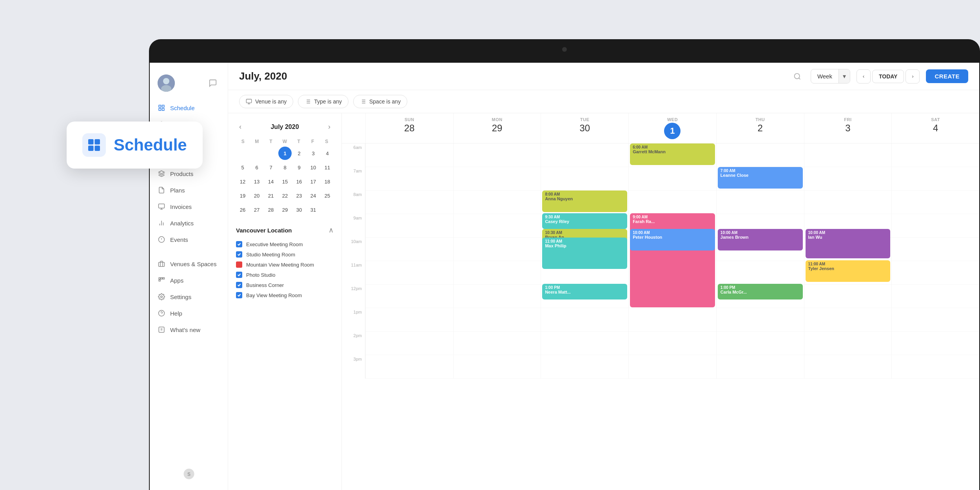 This screenshot has width=980, height=490. What do you see at coordinates (327, 167) in the screenshot?
I see `mini-cal-day: 11` at bounding box center [327, 167].